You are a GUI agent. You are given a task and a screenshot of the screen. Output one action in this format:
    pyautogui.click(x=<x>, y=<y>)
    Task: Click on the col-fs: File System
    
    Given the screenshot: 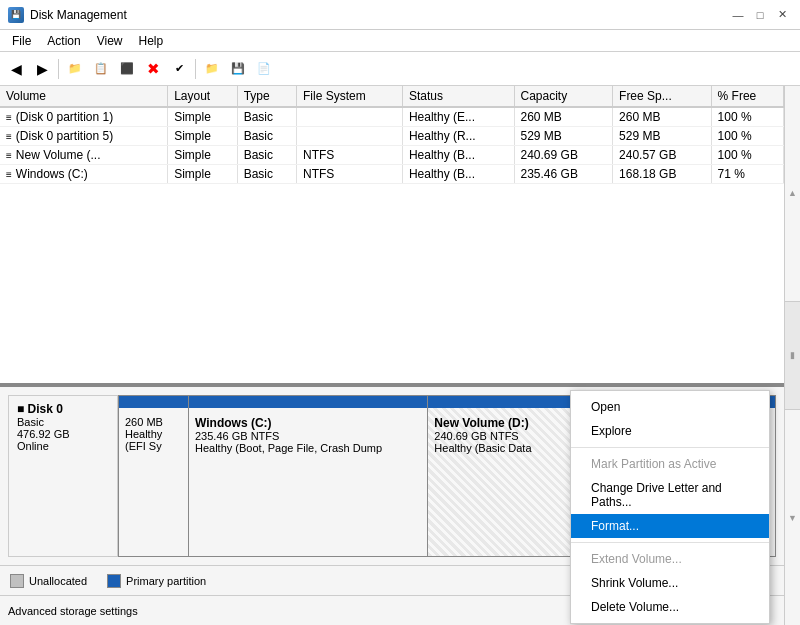 What is the action you would take?
    pyautogui.click(x=349, y=96)
    